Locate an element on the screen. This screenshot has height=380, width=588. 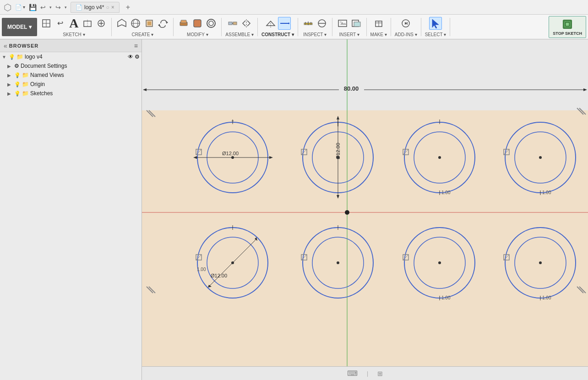
keyboard-icon: ⌨ is located at coordinates (353, 374).